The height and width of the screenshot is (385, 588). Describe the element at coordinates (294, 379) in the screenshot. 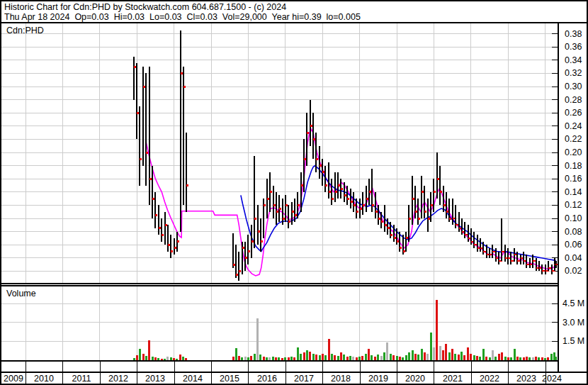

I see `x-axis-year-labels: 2009201020112012201320142015201620172018…` at that location.